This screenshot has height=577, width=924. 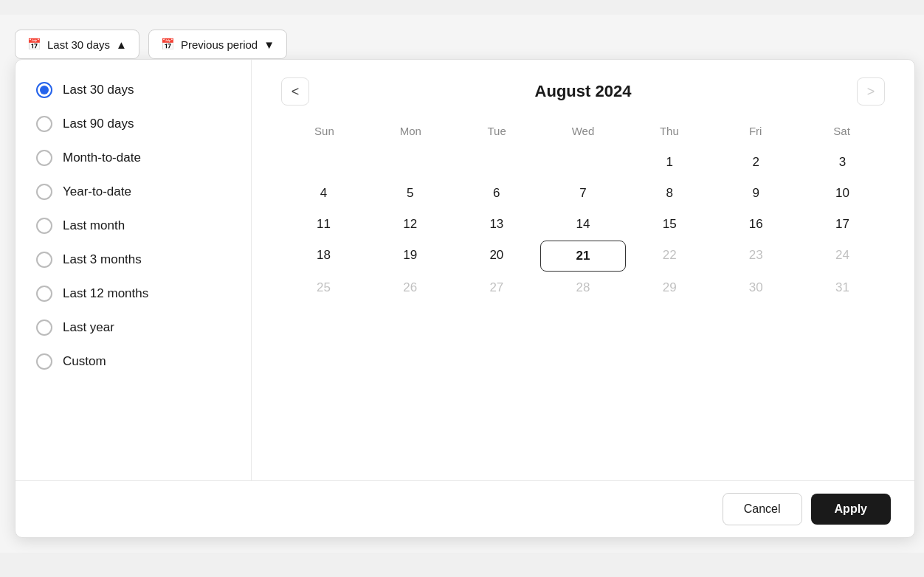 I want to click on radio-label-lastyear: Last year, so click(x=89, y=328).